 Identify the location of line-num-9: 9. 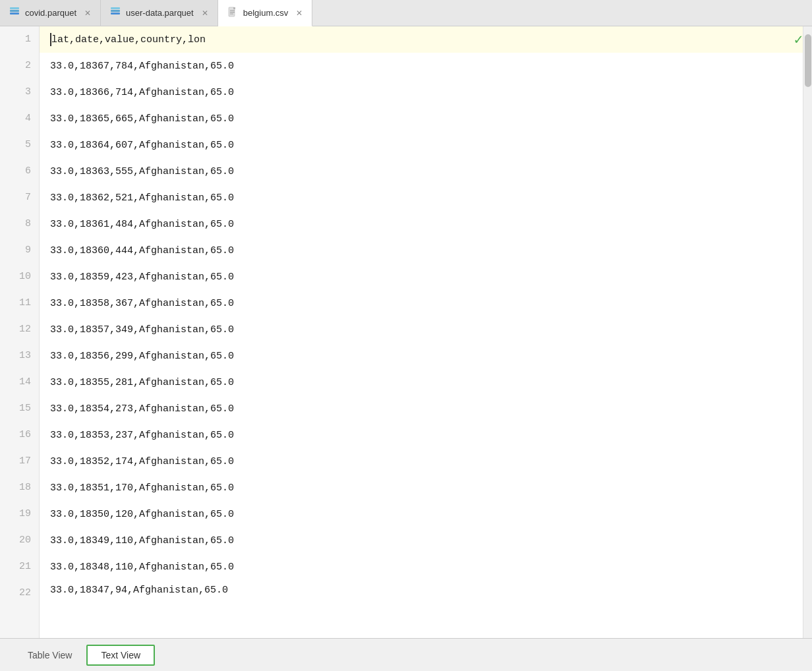
(20, 250).